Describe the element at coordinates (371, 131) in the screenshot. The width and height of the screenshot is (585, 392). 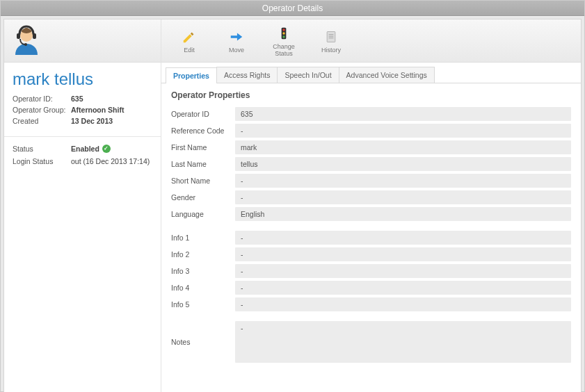
I see `prop-reference-code: Reference Code -` at that location.